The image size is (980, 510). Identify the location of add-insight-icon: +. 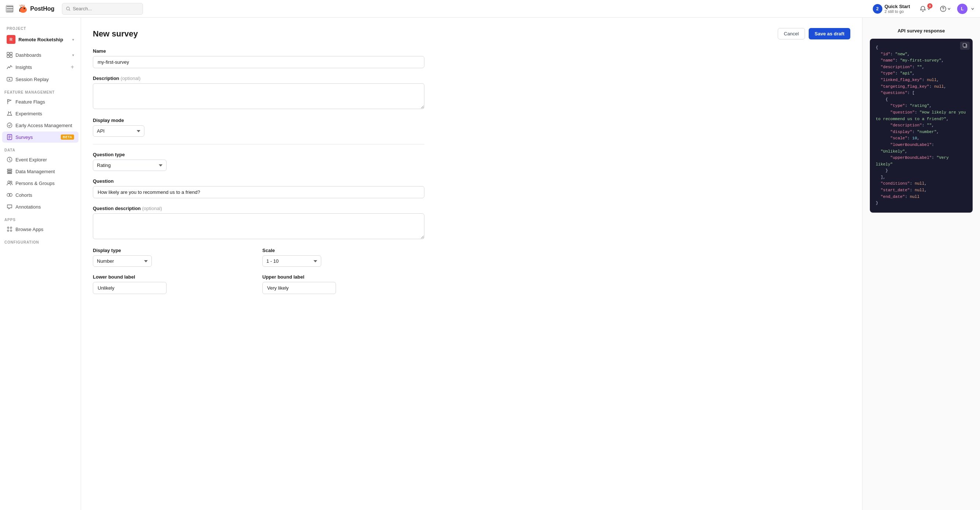
(72, 67).